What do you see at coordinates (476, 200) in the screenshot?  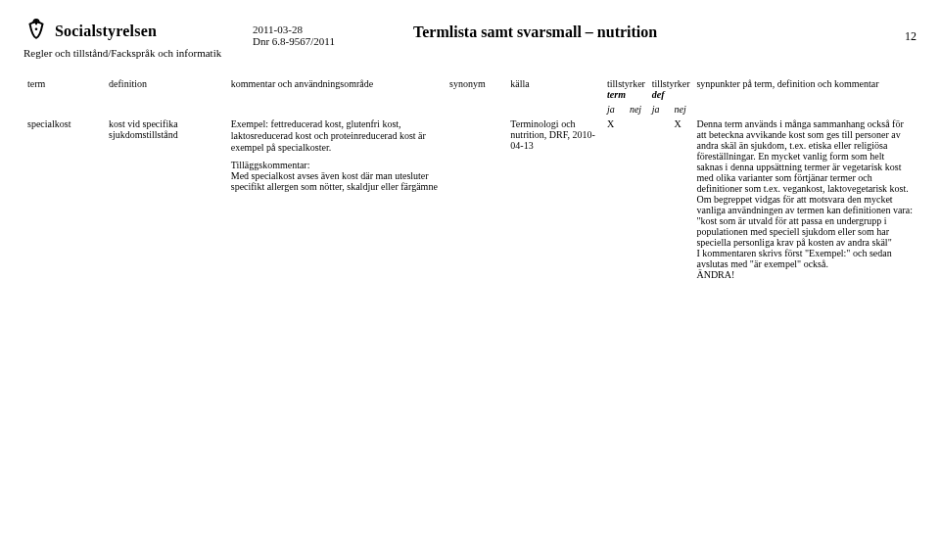 I see `cell-synonym` at bounding box center [476, 200].